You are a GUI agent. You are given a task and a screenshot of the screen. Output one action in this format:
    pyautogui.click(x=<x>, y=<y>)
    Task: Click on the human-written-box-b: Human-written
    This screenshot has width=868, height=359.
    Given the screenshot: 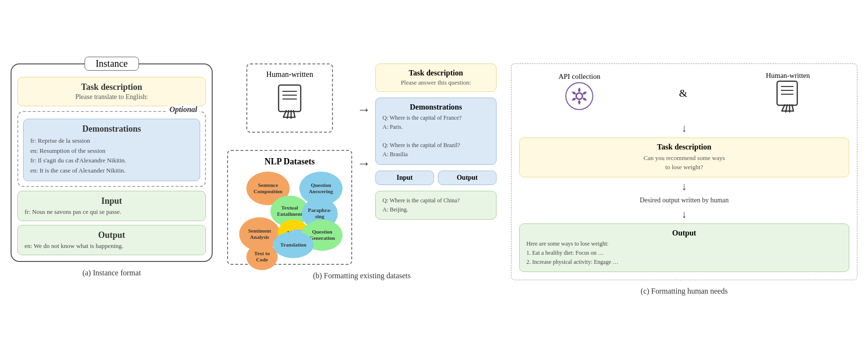 What is the action you would take?
    pyautogui.click(x=290, y=98)
    